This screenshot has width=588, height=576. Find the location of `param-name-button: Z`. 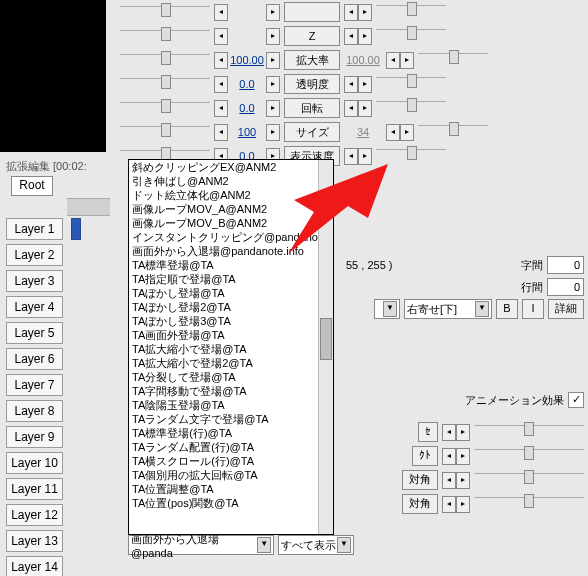

param-name-button: Z is located at coordinates (312, 36).